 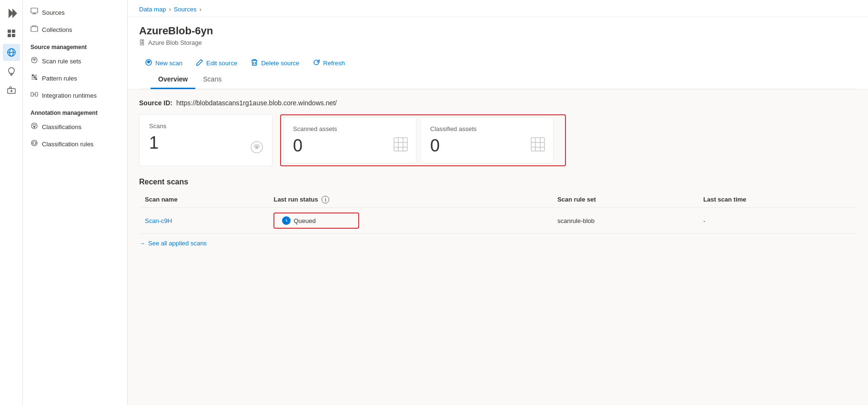 What do you see at coordinates (498, 213) in the screenshot?
I see `scans-table: Scan name Last run status i Scan rule se…` at bounding box center [498, 213].